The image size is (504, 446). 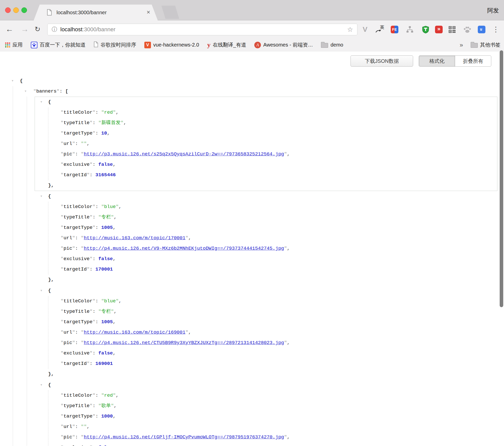 I want to click on bookmark-item: 百度一下，你就知道, so click(x=58, y=45).